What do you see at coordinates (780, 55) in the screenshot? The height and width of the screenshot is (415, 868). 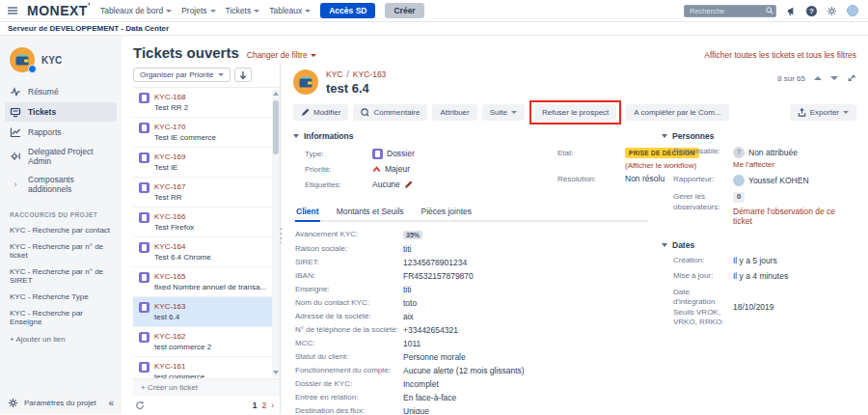 I see `show-all-tickets-link: Afficher toutes les tickets et tous les …` at bounding box center [780, 55].